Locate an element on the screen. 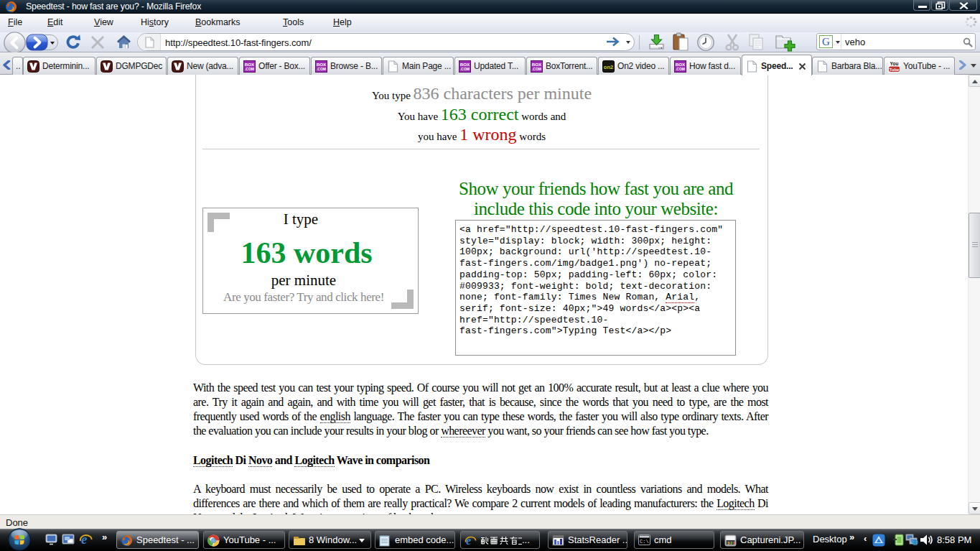 The width and height of the screenshot is (980, 551). svg-text: You is located at coordinates (895, 63).